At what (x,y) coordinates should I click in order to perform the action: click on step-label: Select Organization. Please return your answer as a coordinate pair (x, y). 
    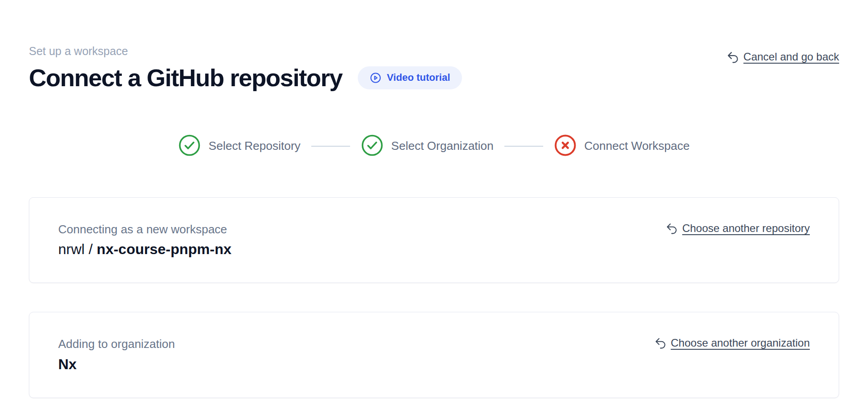
    Looking at the image, I should click on (442, 146).